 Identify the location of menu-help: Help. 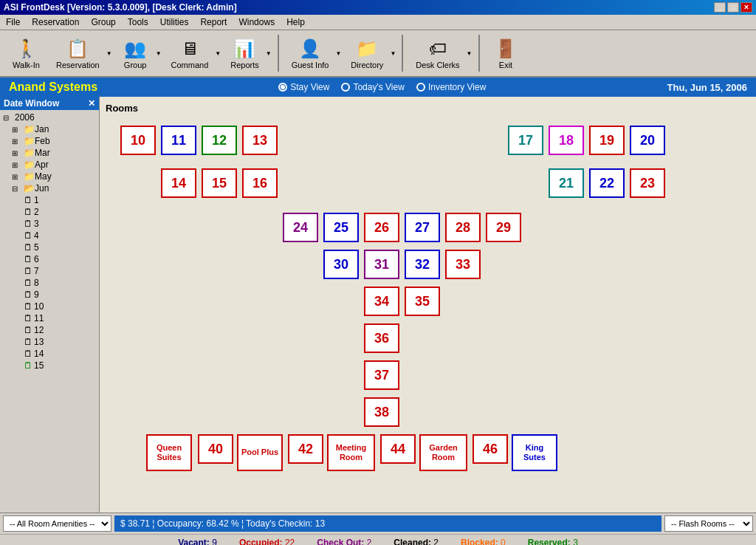
(295, 22).